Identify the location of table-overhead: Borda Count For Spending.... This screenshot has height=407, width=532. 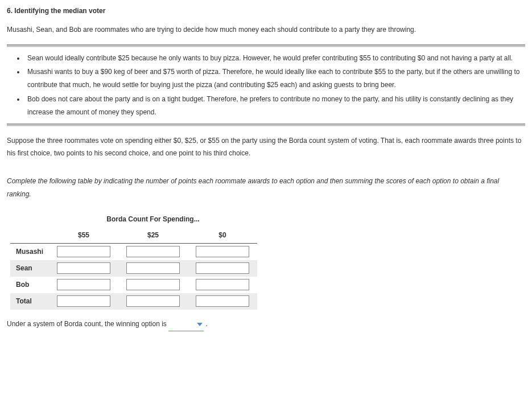
(153, 219).